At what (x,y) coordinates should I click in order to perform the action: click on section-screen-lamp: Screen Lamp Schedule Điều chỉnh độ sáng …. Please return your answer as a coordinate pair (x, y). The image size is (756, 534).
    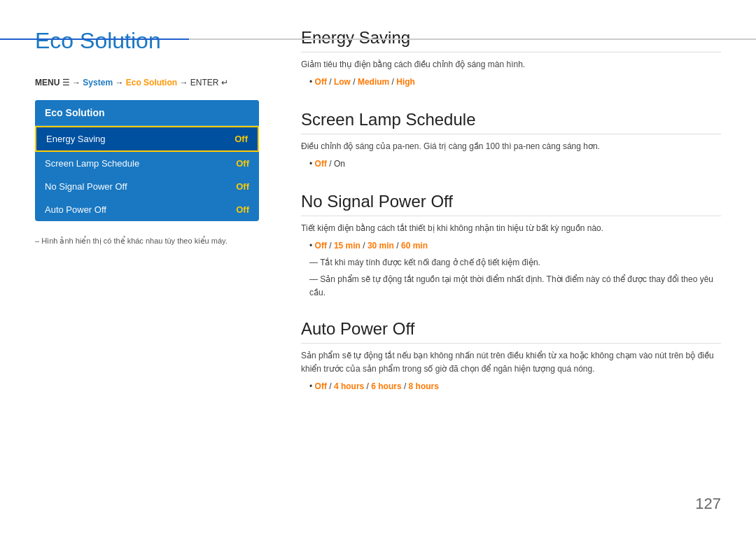
    Looking at the image, I should click on (511, 141).